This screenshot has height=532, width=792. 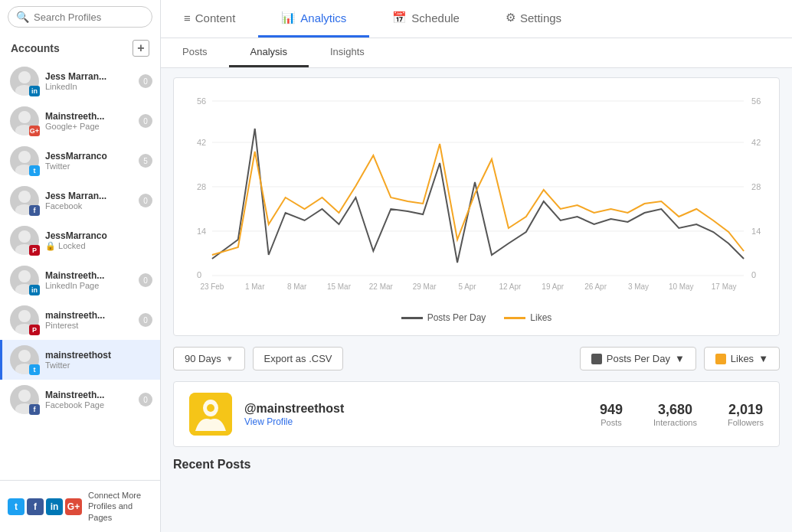 I want to click on sidebar-item-mainstreet-gplus: G+ Mainstreeth... Google+ Page 0, so click(x=80, y=121).